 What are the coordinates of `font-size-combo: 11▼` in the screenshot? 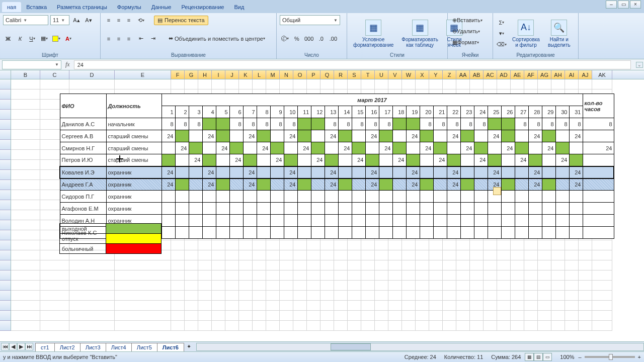 It's located at (60, 20).